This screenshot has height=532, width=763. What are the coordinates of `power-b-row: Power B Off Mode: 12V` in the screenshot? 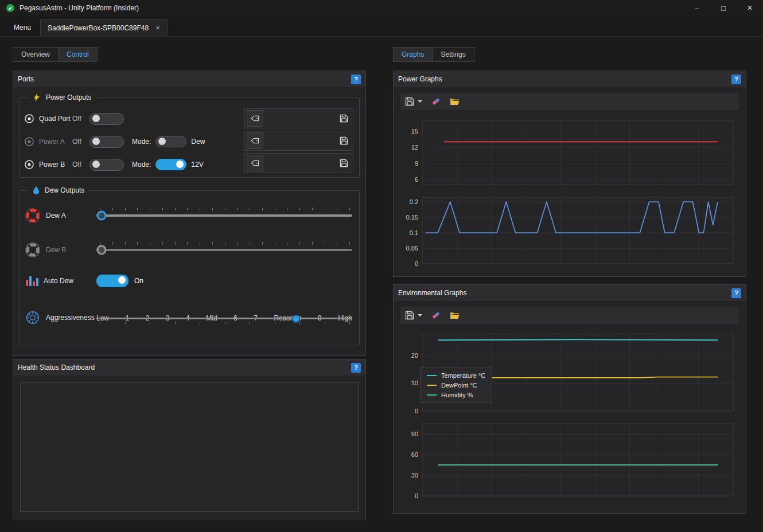 It's located at (134, 165).